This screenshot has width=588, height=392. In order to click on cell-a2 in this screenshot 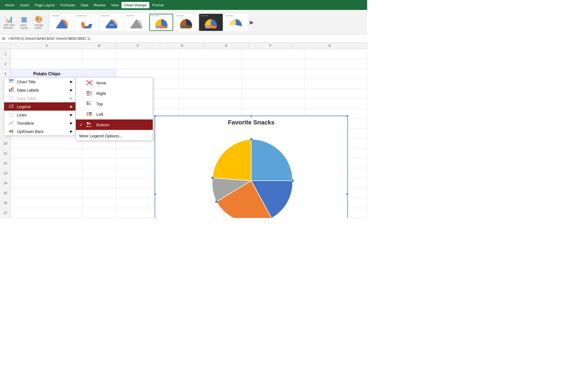, I will do `click(47, 64)`.